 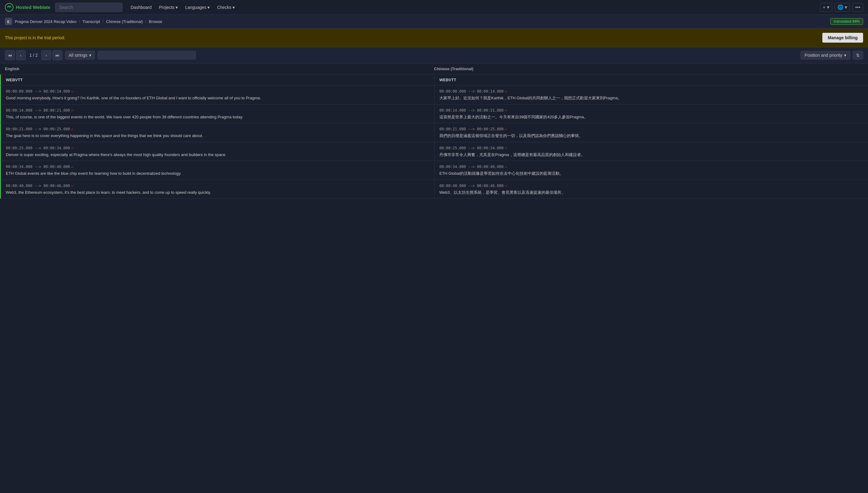 What do you see at coordinates (652, 110) in the screenshot?
I see `zh-timestamp-2: 00:00:14.000 --> 00:00:21.000 ↵` at bounding box center [652, 110].